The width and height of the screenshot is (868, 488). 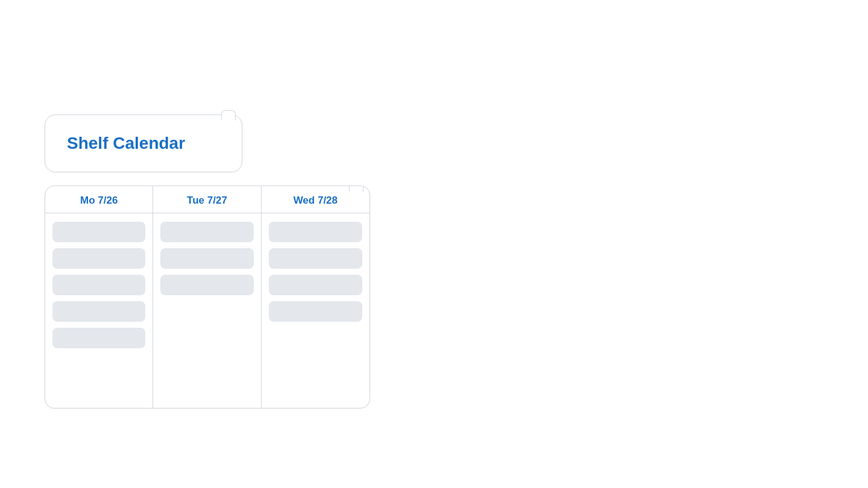 What do you see at coordinates (99, 297) in the screenshot?
I see `calendar-column-mon: Mo 7/26` at bounding box center [99, 297].